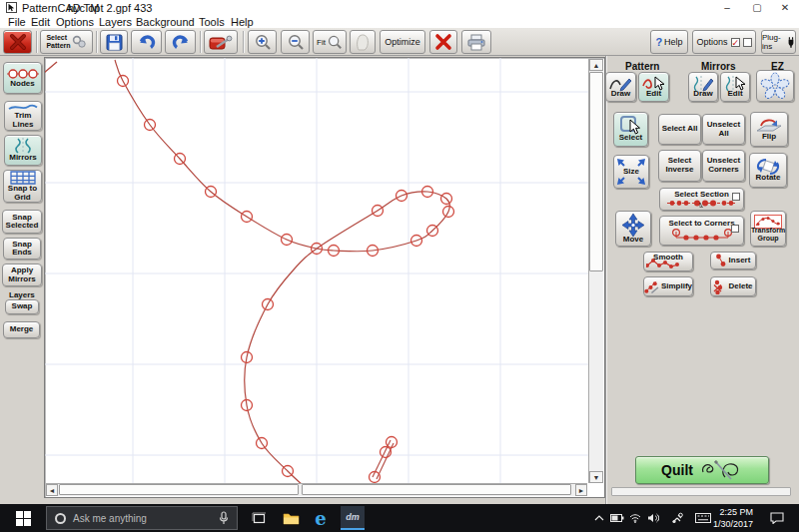  I want to click on touch-keyboard-button, so click(703, 518).